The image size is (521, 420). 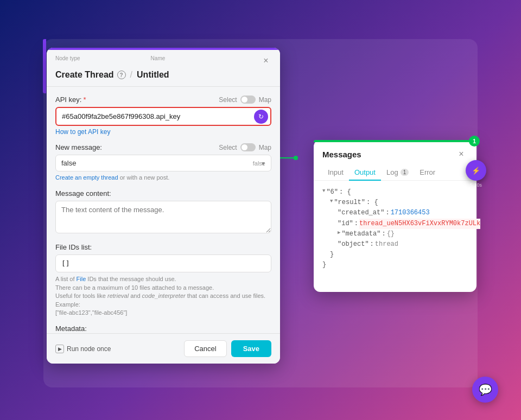 I want to click on api-key-refresh-btn: ↻, so click(x=261, y=117).